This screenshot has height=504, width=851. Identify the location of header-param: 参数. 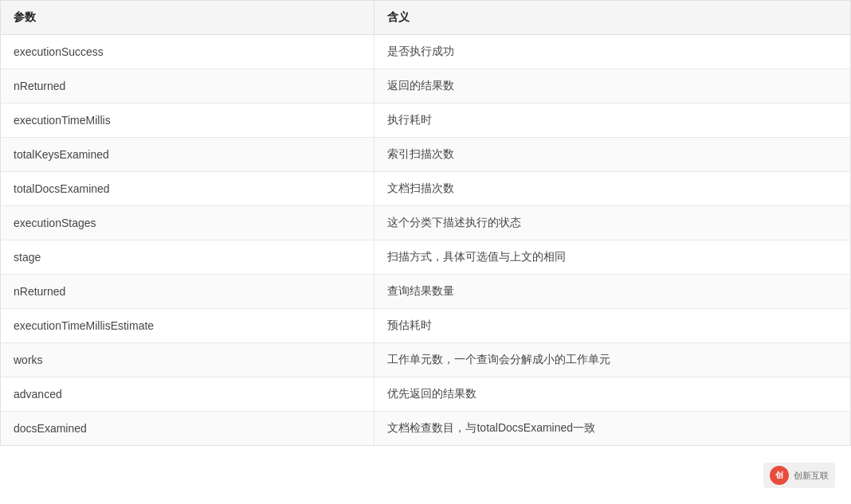
(188, 18).